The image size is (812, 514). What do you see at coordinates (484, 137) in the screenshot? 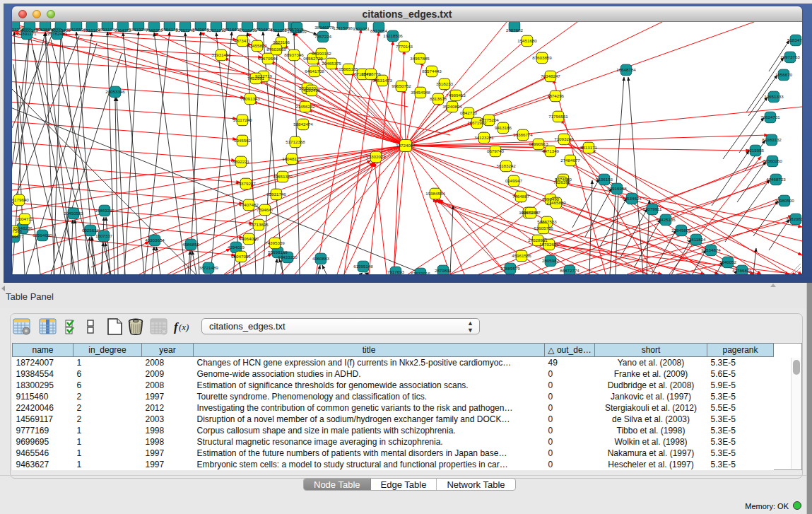
I see `svg-text: 34123281` at bounding box center [484, 137].